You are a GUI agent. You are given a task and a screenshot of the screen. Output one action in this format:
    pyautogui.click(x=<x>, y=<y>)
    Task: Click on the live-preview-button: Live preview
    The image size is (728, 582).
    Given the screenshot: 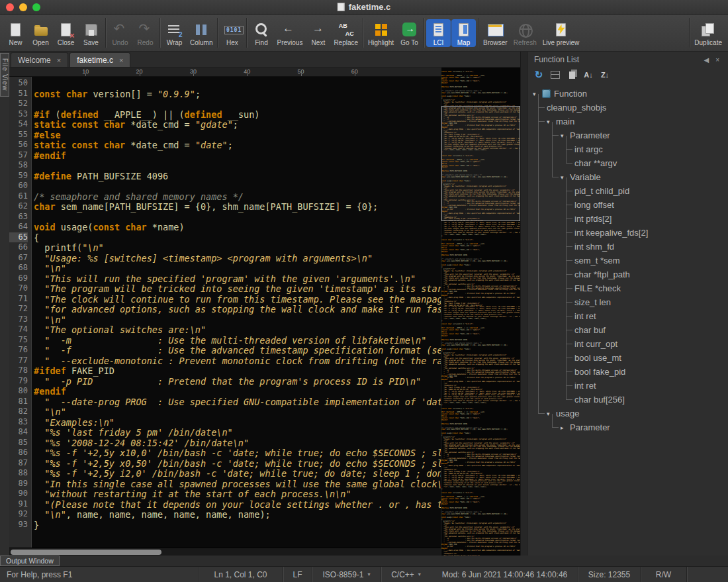 What is the action you would take?
    pyautogui.click(x=561, y=33)
    